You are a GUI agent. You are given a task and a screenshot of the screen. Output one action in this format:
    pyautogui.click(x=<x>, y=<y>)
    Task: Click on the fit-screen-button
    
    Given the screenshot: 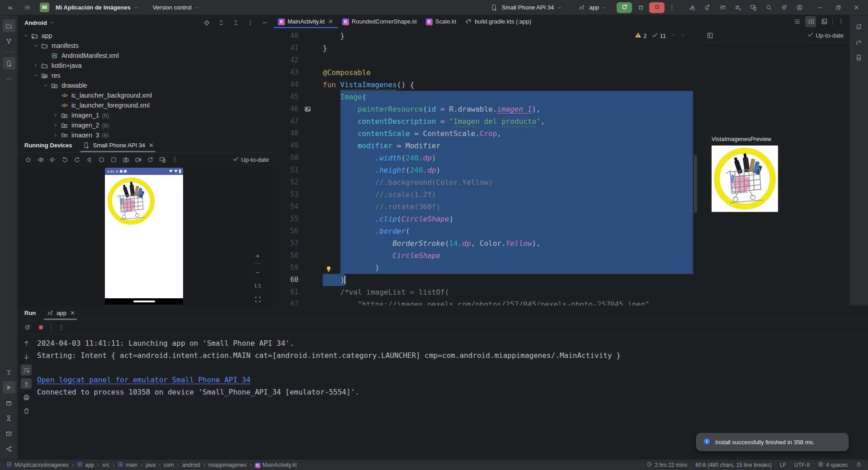 What is the action you would take?
    pyautogui.click(x=258, y=299)
    